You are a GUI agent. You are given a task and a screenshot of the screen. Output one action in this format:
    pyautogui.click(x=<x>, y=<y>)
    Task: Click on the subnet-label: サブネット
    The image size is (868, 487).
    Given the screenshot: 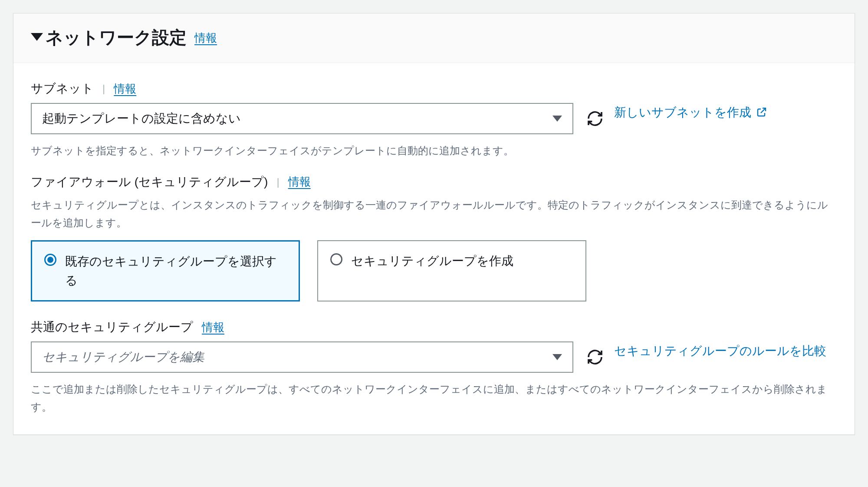 What is the action you would take?
    pyautogui.click(x=62, y=89)
    